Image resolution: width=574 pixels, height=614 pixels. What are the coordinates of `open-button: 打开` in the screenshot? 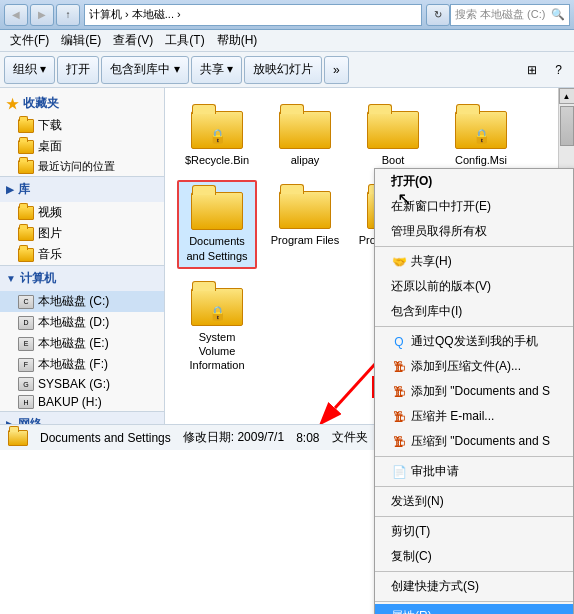 It's located at (78, 70).